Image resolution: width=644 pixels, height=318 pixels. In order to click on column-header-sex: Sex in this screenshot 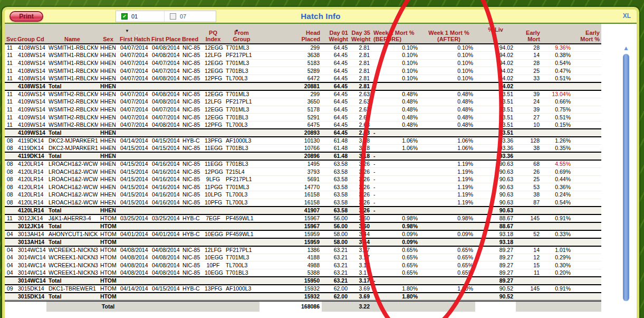, I will do `click(108, 34)`.